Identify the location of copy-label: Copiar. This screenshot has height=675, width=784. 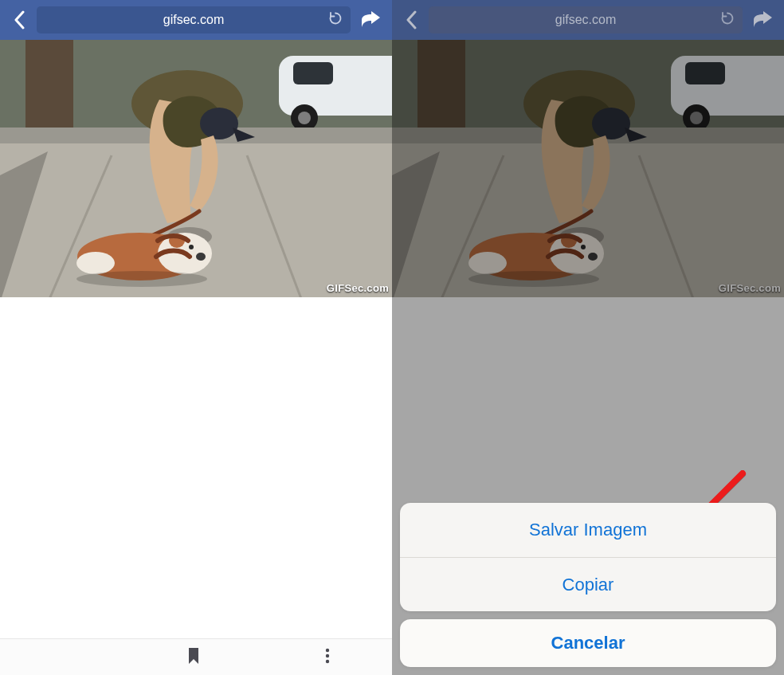
(588, 585).